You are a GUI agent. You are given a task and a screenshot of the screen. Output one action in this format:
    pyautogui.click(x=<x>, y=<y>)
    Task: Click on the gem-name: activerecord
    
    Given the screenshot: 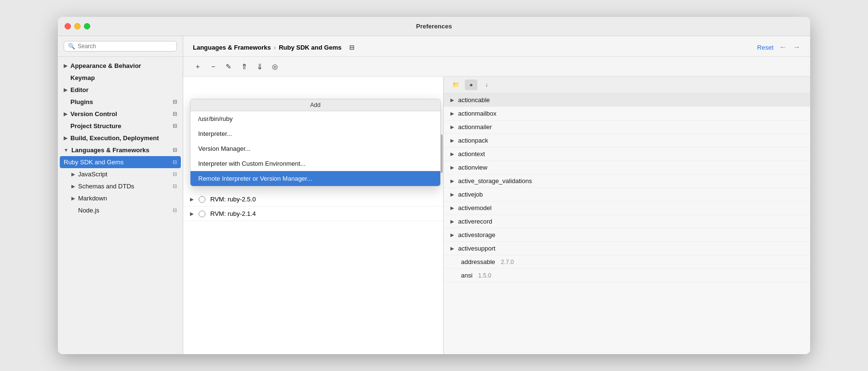 What is the action you would take?
    pyautogui.click(x=475, y=222)
    